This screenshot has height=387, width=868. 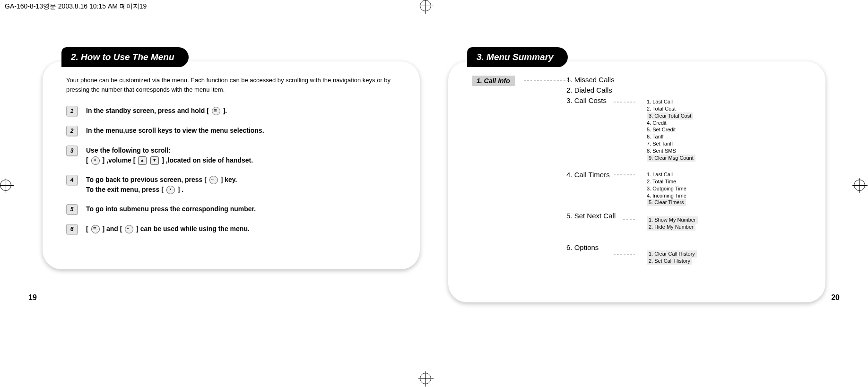 What do you see at coordinates (672, 220) in the screenshot?
I see `list-item: 1. Show My Number` at bounding box center [672, 220].